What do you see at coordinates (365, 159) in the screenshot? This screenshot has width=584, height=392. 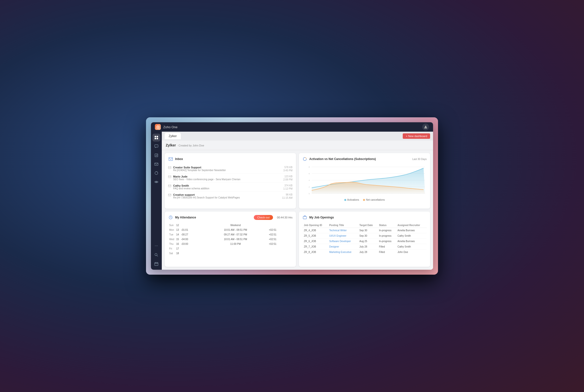 I see `chart-widget-header: Activation vs Net Cancellations (Subscri…` at bounding box center [365, 159].